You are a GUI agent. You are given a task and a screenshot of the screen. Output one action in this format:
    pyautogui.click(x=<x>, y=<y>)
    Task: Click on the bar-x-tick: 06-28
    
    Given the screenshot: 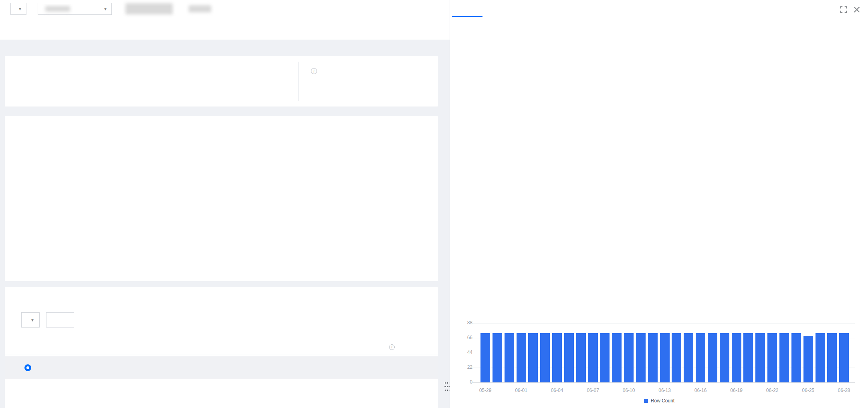 What is the action you would take?
    pyautogui.click(x=844, y=390)
    